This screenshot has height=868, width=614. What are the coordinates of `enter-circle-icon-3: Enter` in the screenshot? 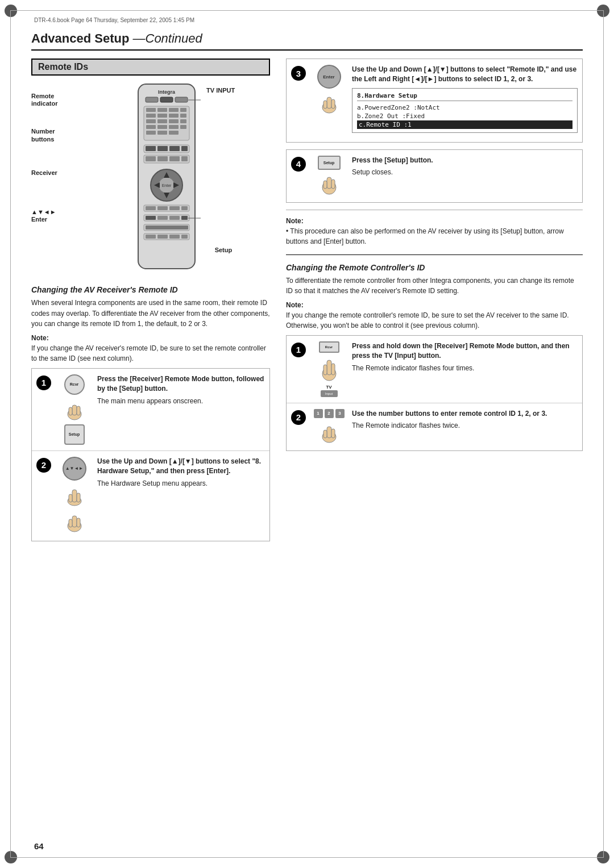 It's located at (329, 77).